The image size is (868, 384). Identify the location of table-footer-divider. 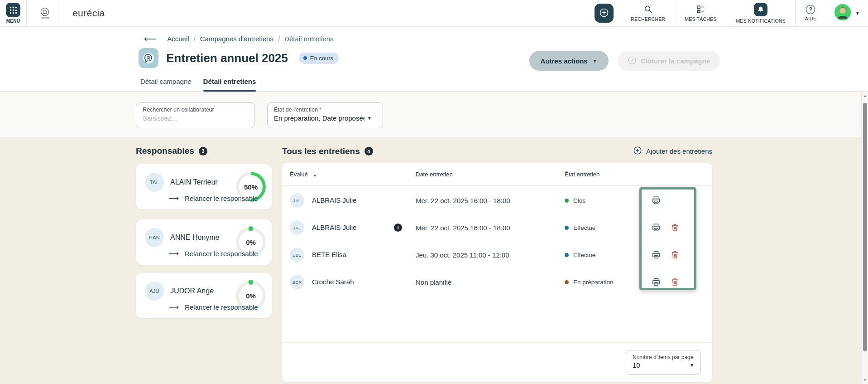
(497, 343).